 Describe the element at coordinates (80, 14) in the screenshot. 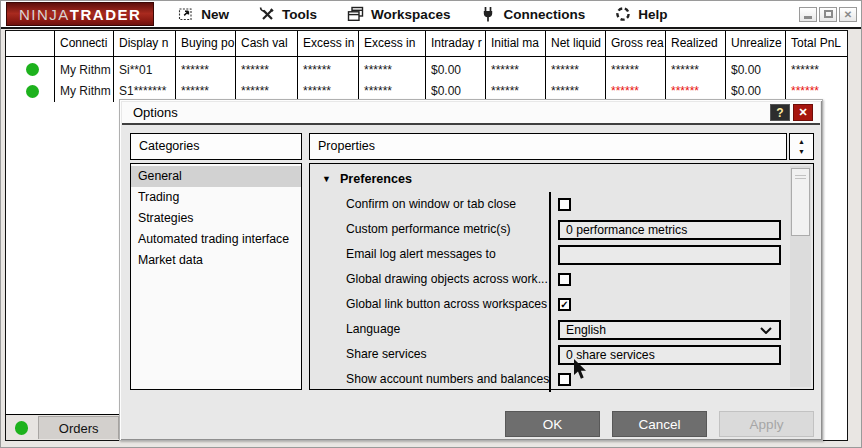

I see `ninjatrader-logo: NINJATRADER` at that location.